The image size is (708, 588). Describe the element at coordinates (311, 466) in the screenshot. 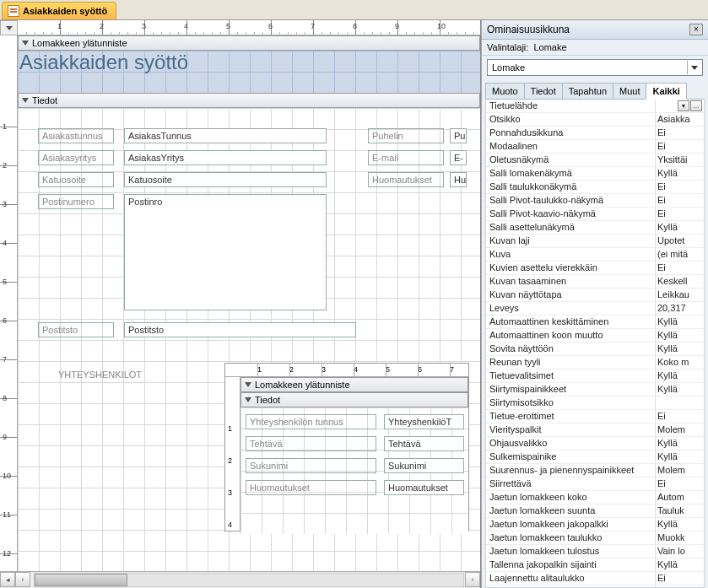

I see `sub-label-sukunimi: Sukunimi` at that location.